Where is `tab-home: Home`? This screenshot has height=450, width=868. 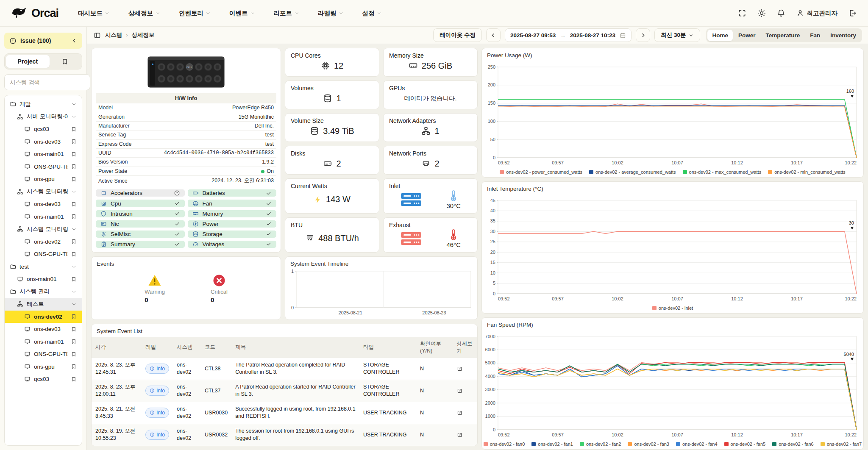
tab-home: Home is located at coordinates (720, 36).